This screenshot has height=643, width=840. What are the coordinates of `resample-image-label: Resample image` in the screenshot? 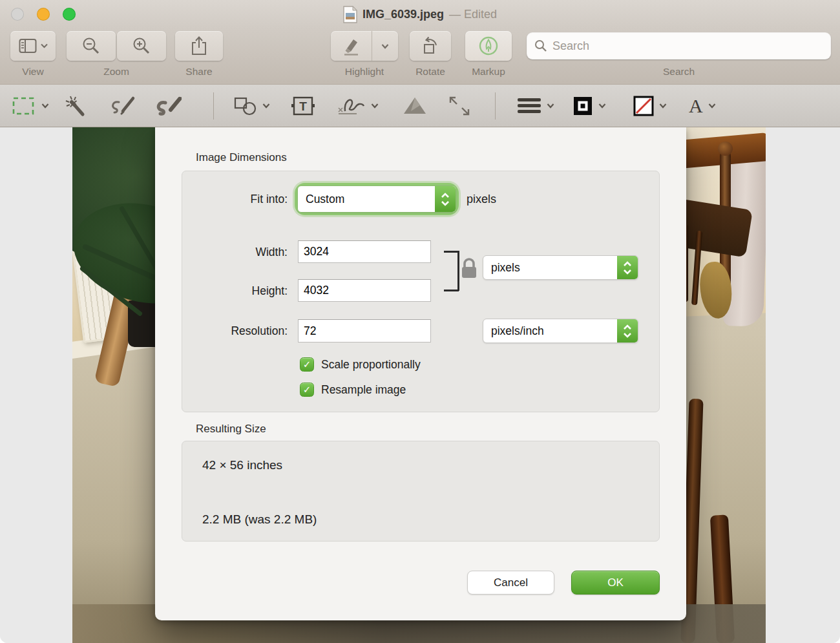 It's located at (363, 390).